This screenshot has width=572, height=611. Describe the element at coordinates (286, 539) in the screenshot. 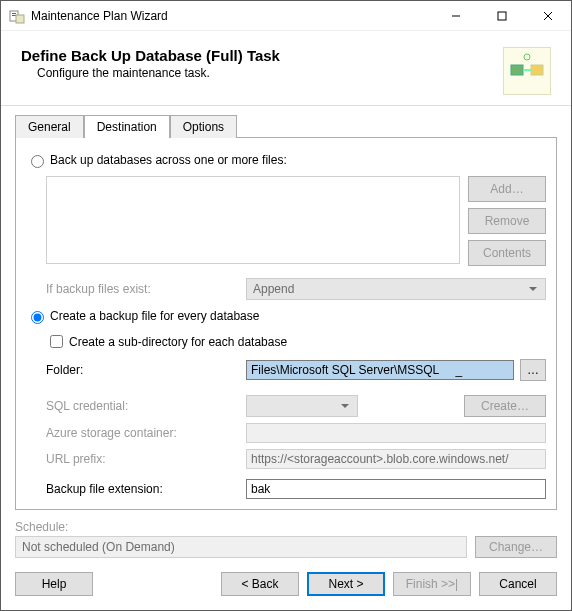

I see `schedule-section: Schedule: Change…` at that location.